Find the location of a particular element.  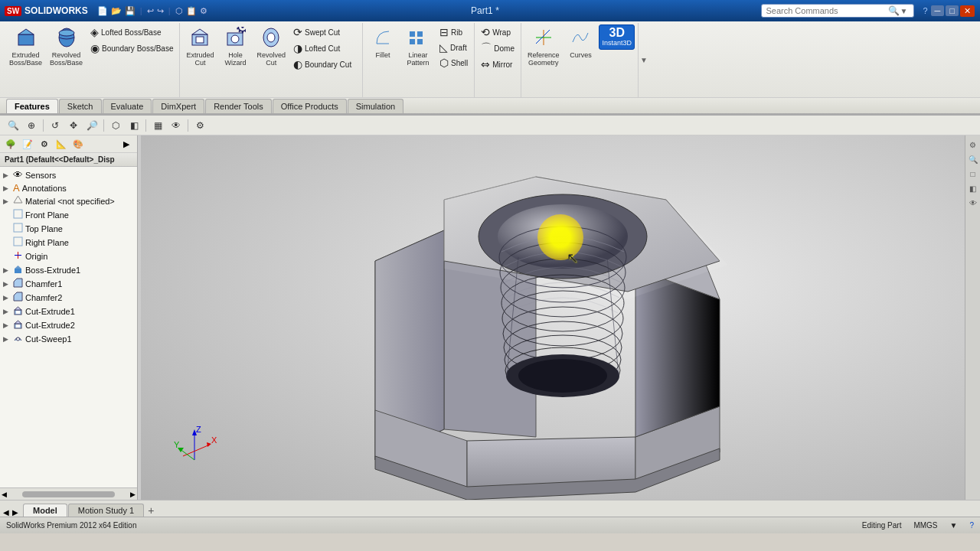

hide-show-button: 👁 is located at coordinates (176, 126).